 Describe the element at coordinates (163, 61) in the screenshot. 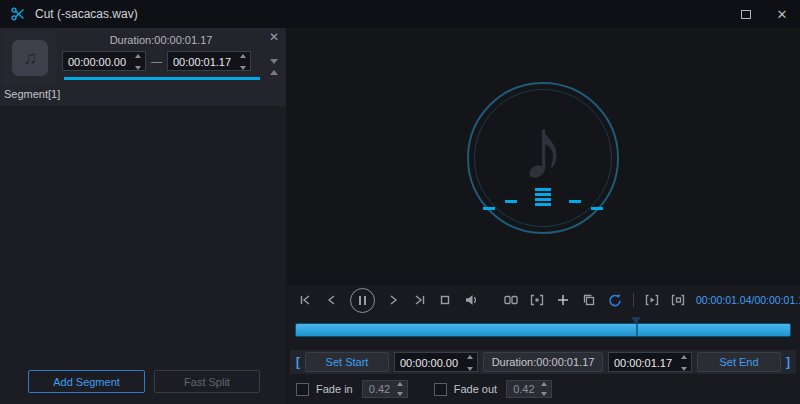

I see `segment-time-range: —` at that location.